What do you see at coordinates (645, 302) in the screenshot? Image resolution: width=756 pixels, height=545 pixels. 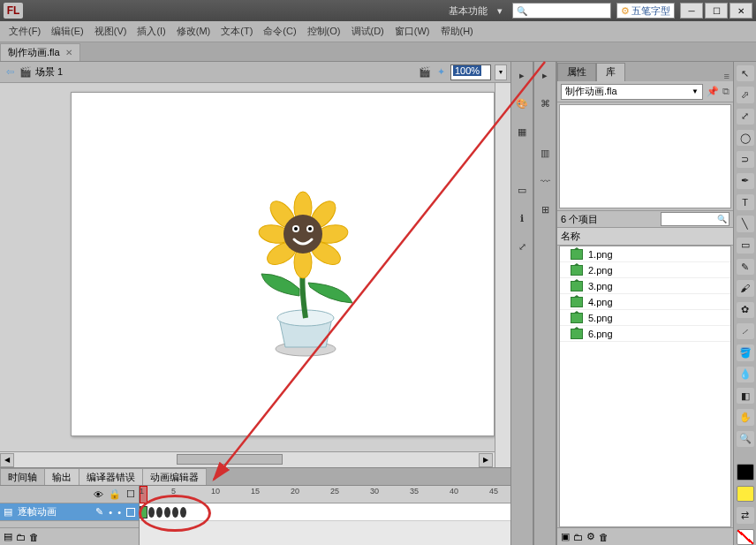 I see `library-item: 4.png` at bounding box center [645, 302].